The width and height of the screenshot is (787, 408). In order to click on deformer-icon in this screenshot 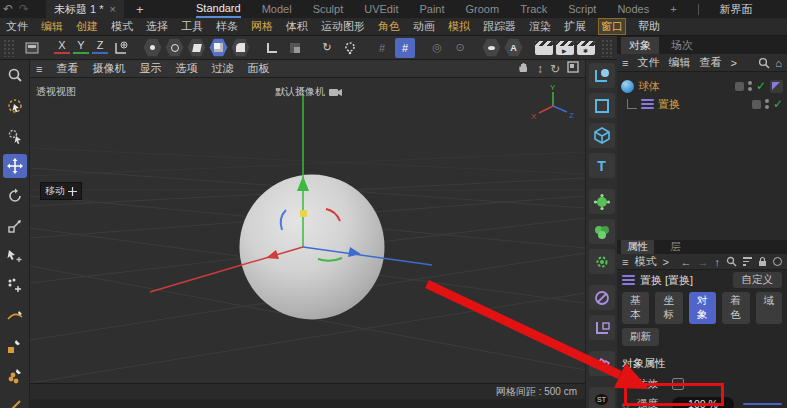, I will do `click(602, 262)`.